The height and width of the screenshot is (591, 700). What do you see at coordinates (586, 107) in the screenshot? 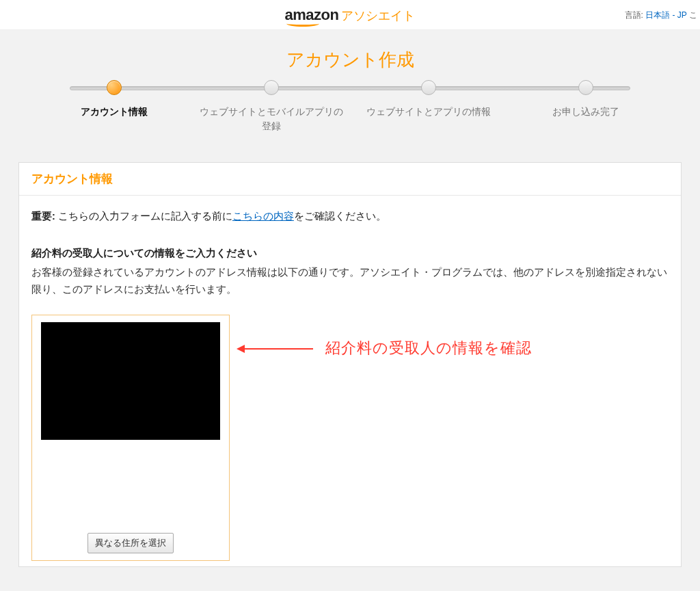
I see `step-complete: お申し込み完了` at bounding box center [586, 107].